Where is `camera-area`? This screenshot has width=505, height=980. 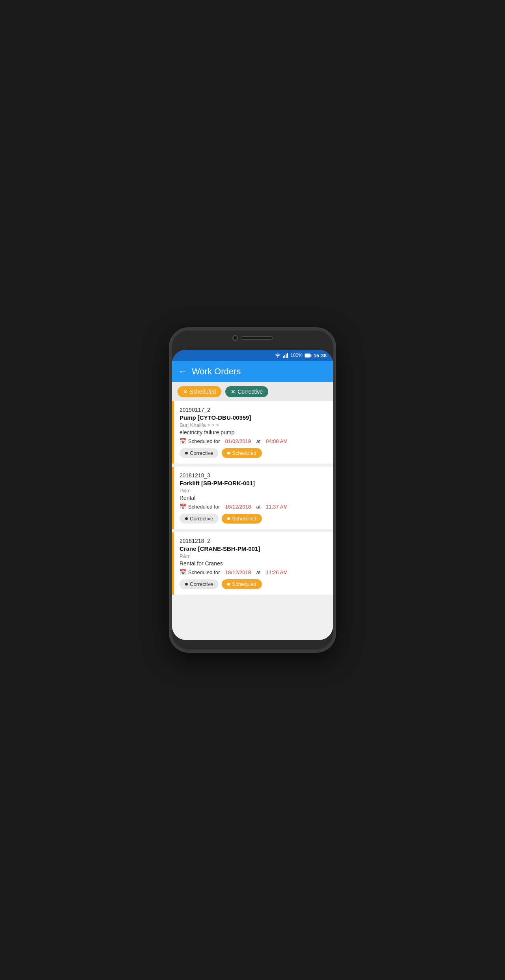 camera-area is located at coordinates (252, 338).